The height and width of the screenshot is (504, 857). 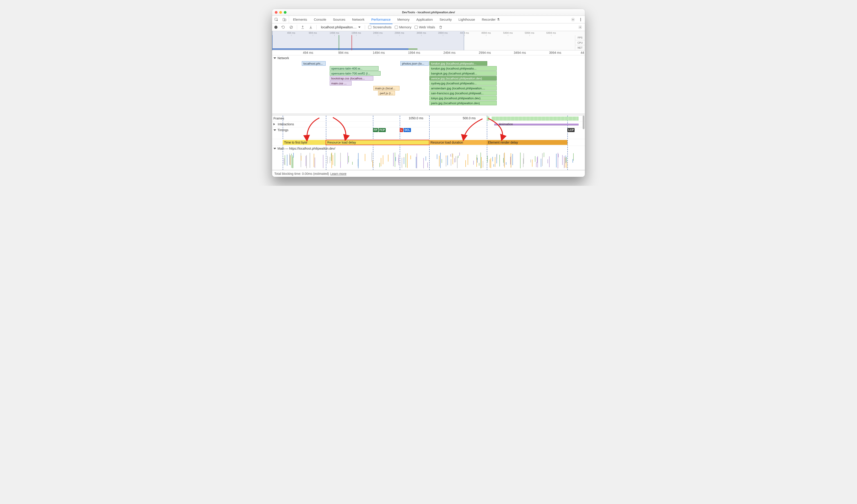 I want to click on network-request: paris.jpg (localhost.philipwalton.dev), so click(x=463, y=103).